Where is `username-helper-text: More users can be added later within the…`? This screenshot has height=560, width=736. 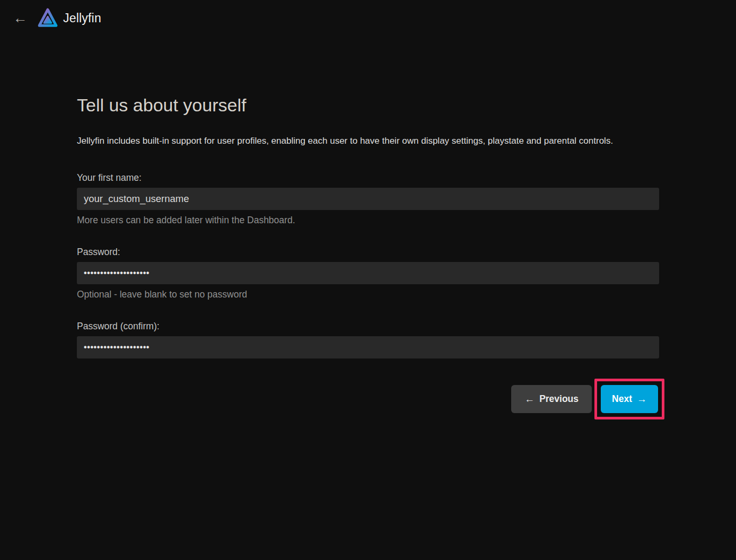 username-helper-text: More users can be added later within the… is located at coordinates (368, 220).